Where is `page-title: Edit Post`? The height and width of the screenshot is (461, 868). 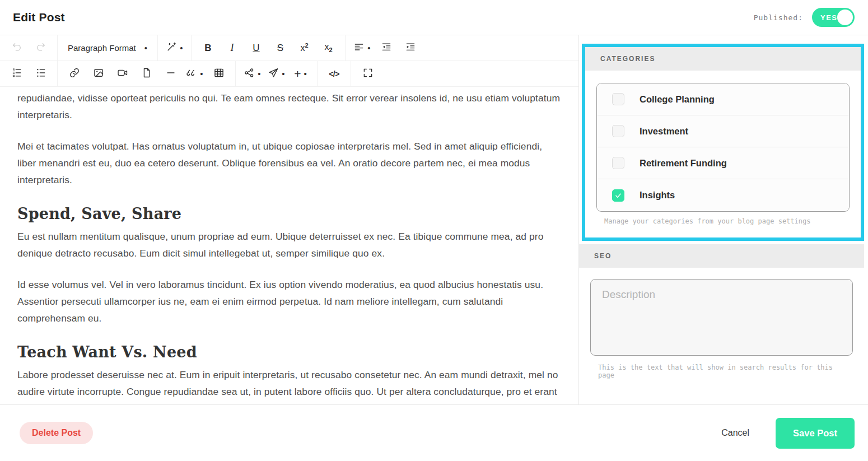
page-title: Edit Post is located at coordinates (39, 17).